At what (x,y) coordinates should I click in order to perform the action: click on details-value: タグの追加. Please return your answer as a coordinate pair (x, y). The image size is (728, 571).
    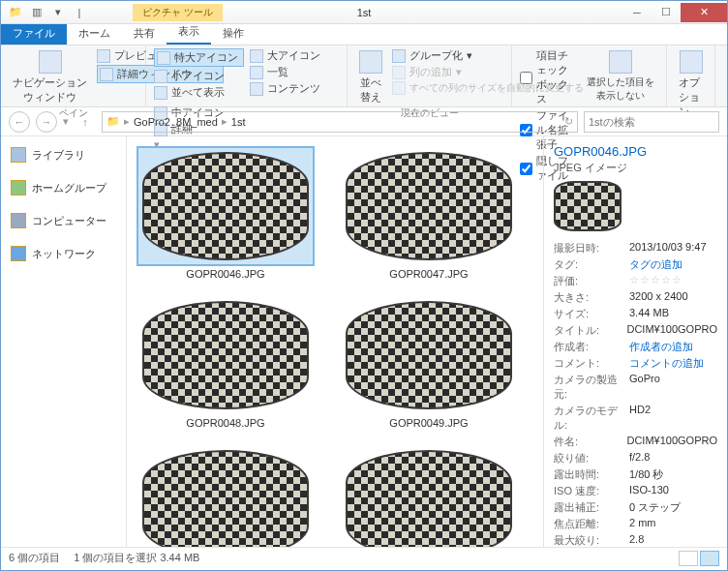
    Looking at the image, I should click on (674, 265).